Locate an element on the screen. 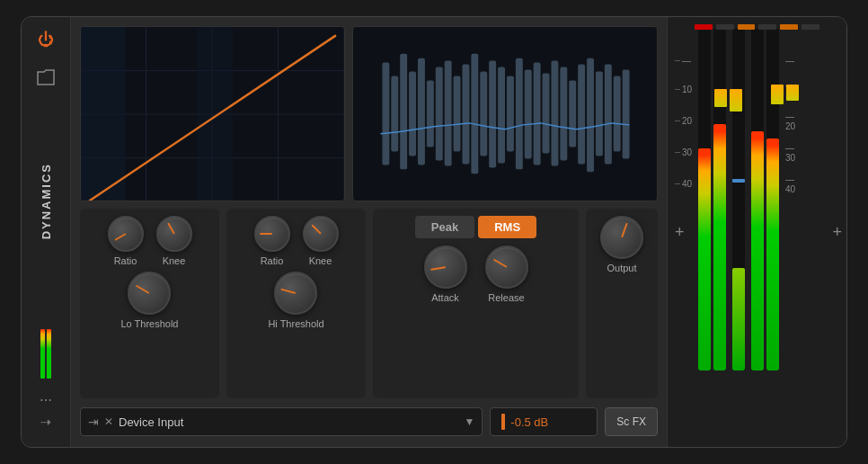 This screenshot has height=464, width=868. right-scale-30: — 30 is located at coordinates (795, 153).